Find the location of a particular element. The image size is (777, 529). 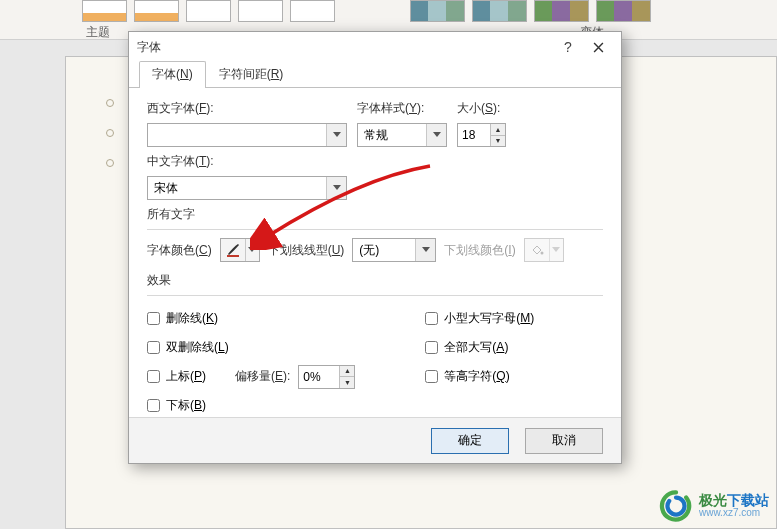

asian-font-label: 中文字体(T): is located at coordinates (180, 162).